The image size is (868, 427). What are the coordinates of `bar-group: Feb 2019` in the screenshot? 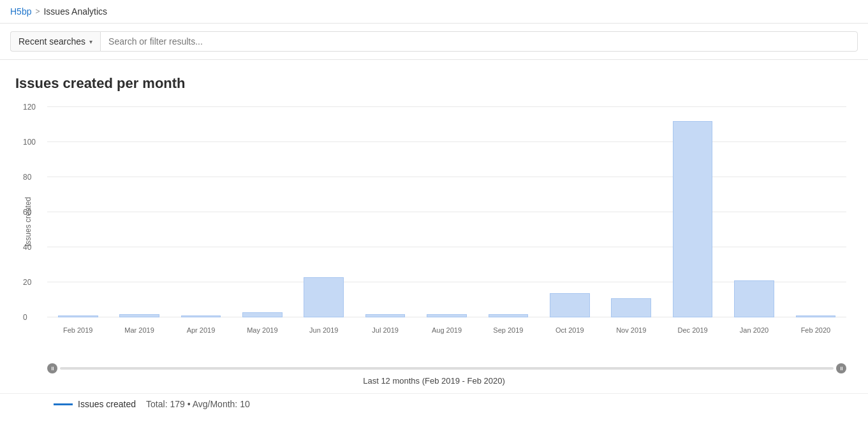 It's located at (78, 212).